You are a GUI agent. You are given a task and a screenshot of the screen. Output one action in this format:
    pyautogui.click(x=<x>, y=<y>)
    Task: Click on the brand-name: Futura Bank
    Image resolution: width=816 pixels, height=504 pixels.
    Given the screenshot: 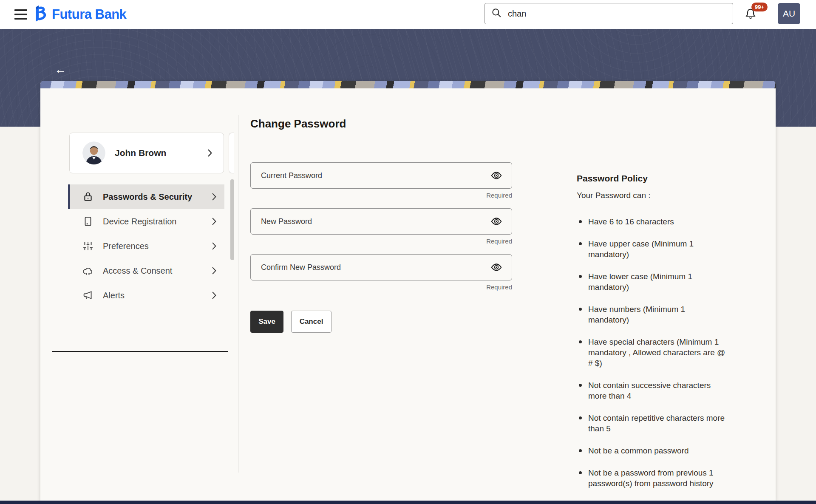 What is the action you would take?
    pyautogui.click(x=89, y=14)
    